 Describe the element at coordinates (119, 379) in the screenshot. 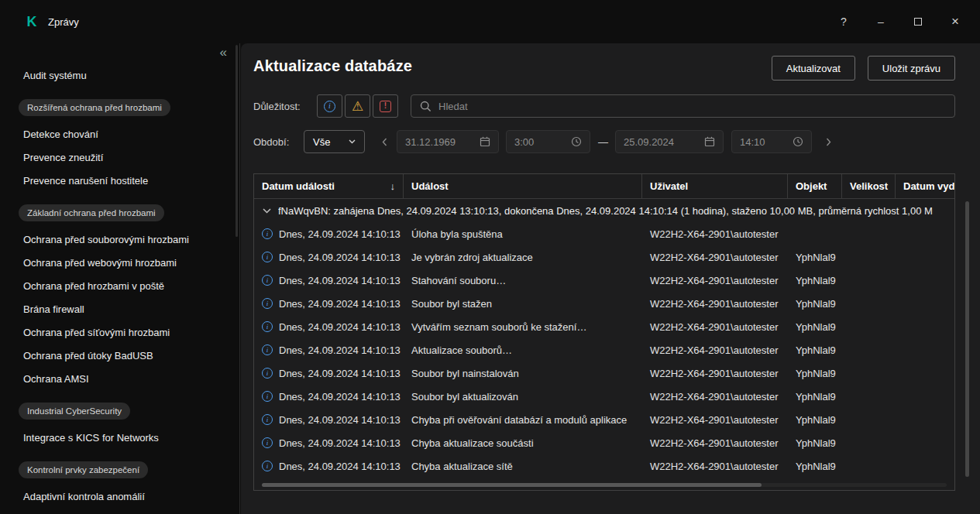

I see `sidebar-item: Ochrana AMSI` at that location.